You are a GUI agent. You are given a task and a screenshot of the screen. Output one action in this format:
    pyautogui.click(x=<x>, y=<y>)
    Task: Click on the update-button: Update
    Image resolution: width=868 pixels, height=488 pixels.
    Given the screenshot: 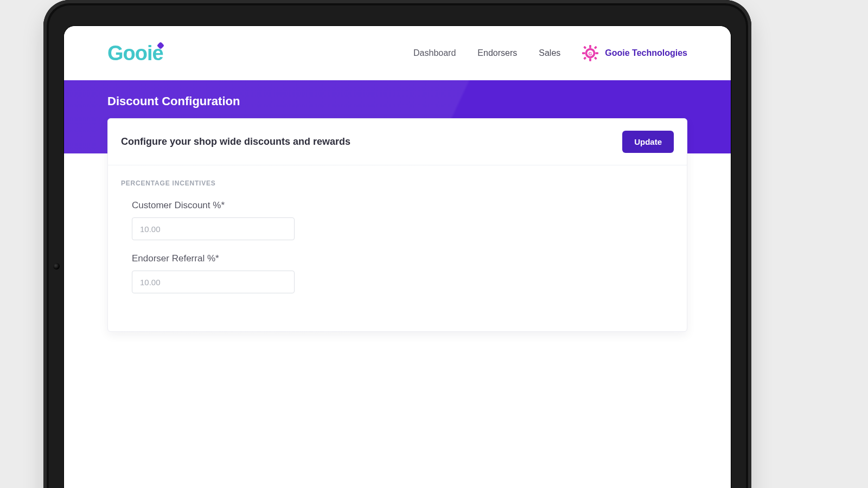 What is the action you would take?
    pyautogui.click(x=648, y=142)
    